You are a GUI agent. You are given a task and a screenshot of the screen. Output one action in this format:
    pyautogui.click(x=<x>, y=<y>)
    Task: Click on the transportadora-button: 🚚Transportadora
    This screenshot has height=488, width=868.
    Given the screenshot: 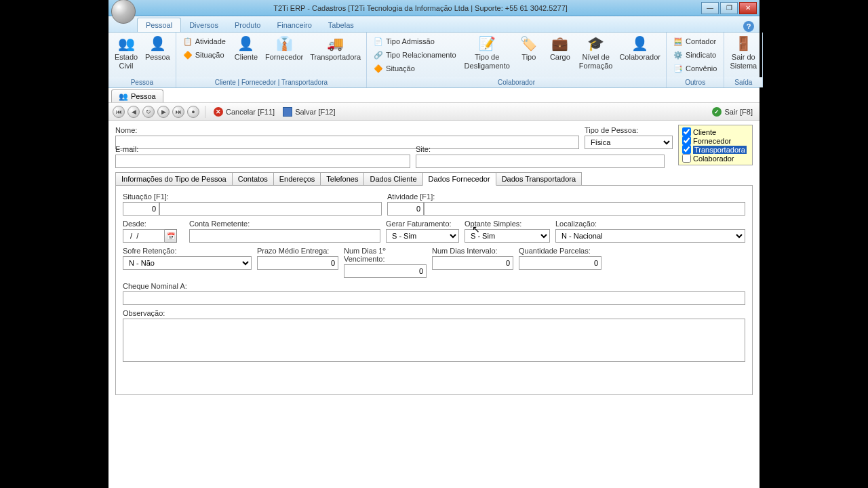 What is the action you would take?
    pyautogui.click(x=335, y=49)
    